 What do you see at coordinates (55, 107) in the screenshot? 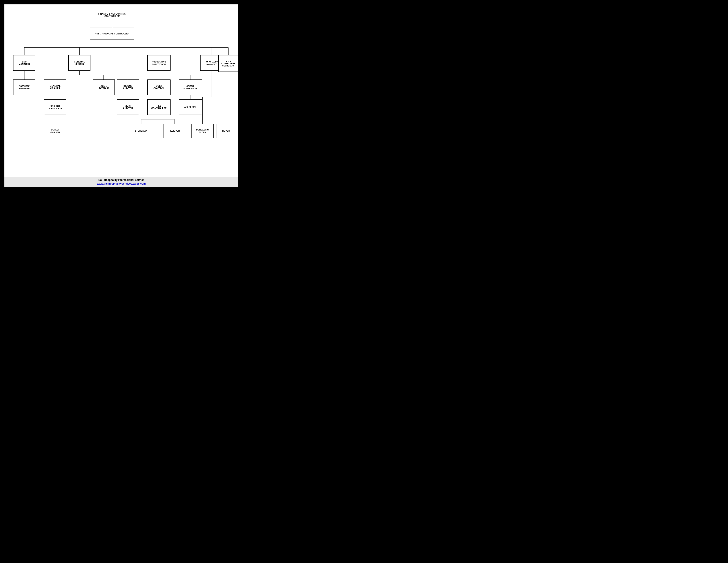
I see `cashier-supervisor-node: CASHIER SUPERVISOR` at bounding box center [55, 107].